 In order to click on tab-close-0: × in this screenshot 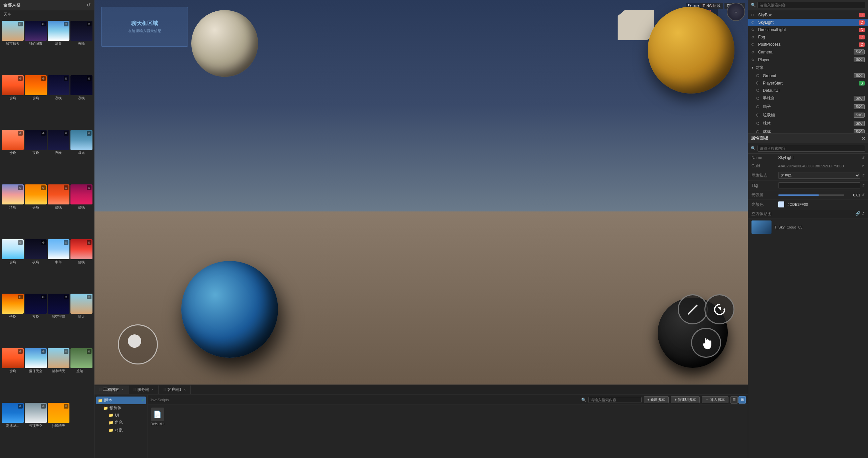, I will do `click(123, 390)`.